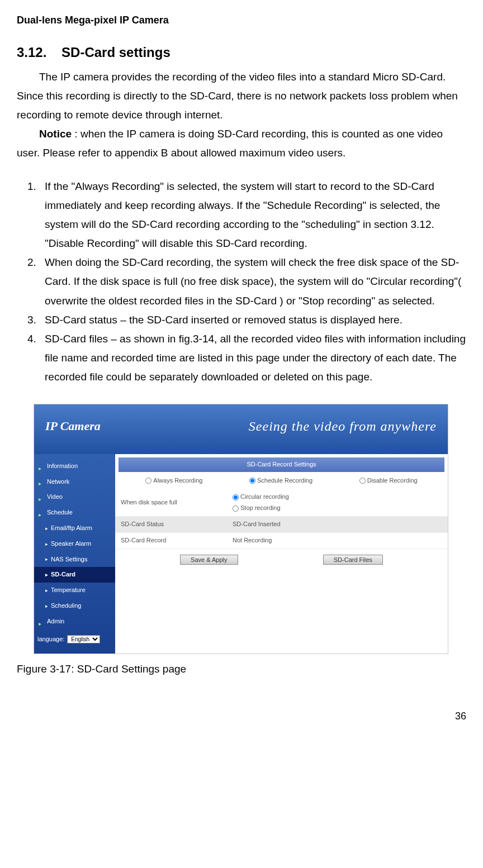  What do you see at coordinates (75, 590) in the screenshot?
I see `sidebar-item-temperature: ▸Temperature` at bounding box center [75, 590].